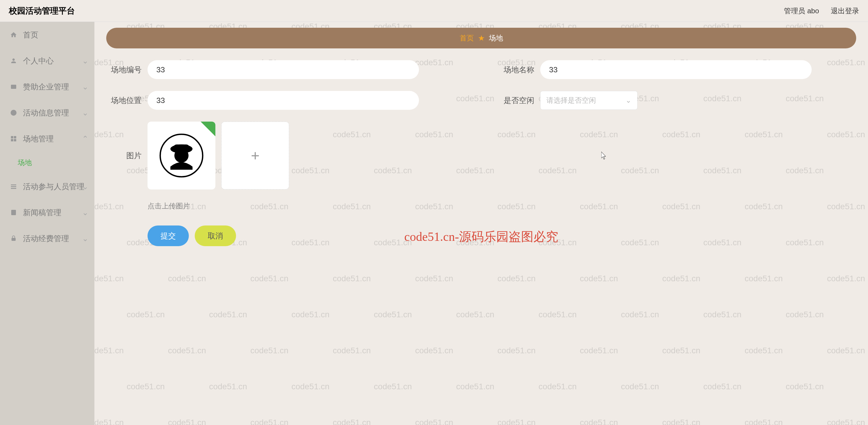 The width and height of the screenshot is (868, 425). What do you see at coordinates (124, 100) in the screenshot?
I see `label-location: 场地位置` at bounding box center [124, 100].